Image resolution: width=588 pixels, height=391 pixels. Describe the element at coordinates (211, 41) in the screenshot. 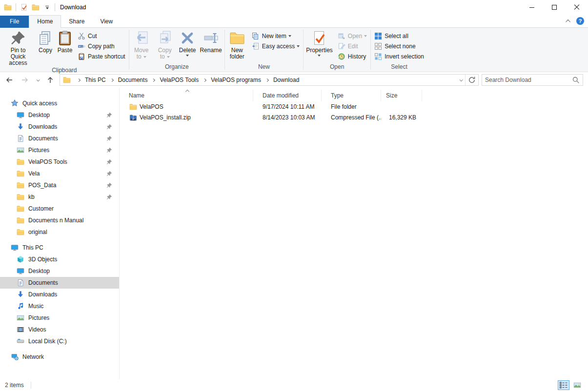

I see `rename-button: Rename` at that location.